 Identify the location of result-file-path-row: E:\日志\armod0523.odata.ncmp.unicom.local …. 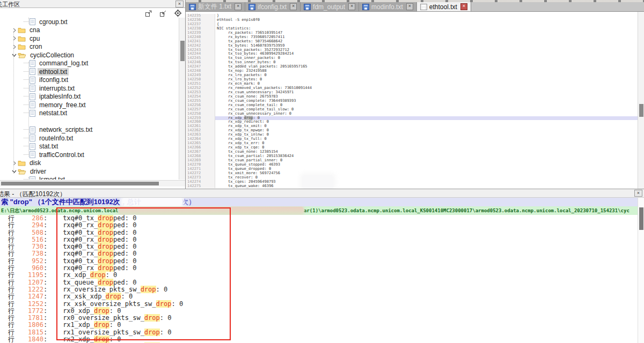
(319, 211).